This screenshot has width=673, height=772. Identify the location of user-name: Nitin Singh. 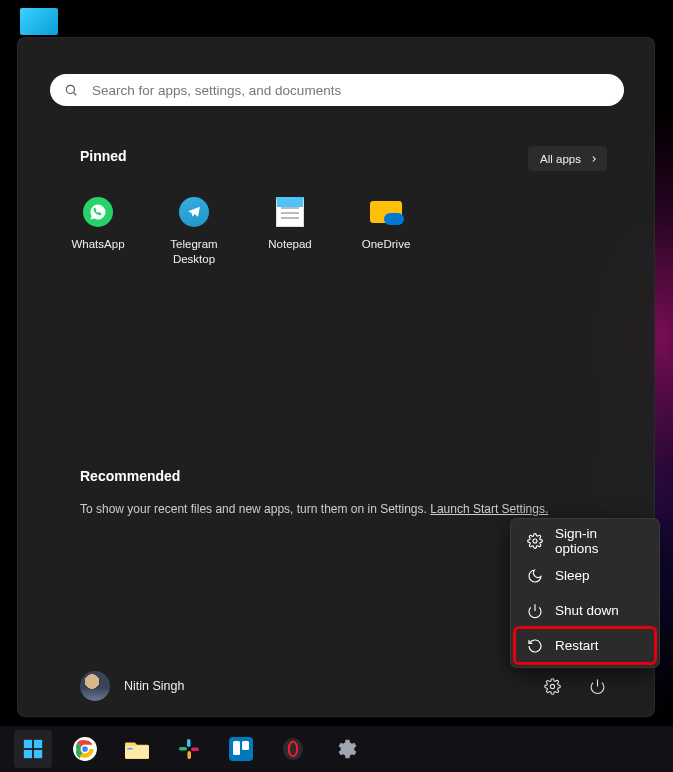
(154, 686).